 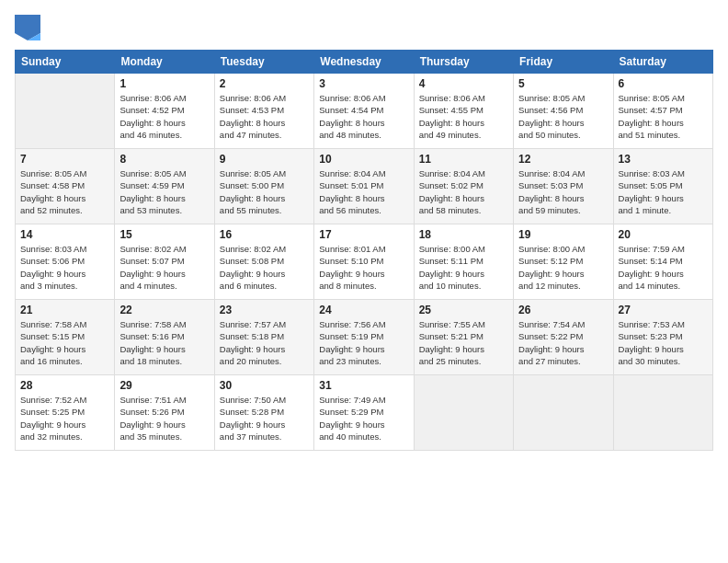 What do you see at coordinates (265, 235) in the screenshot?
I see `day-number: 16` at bounding box center [265, 235].